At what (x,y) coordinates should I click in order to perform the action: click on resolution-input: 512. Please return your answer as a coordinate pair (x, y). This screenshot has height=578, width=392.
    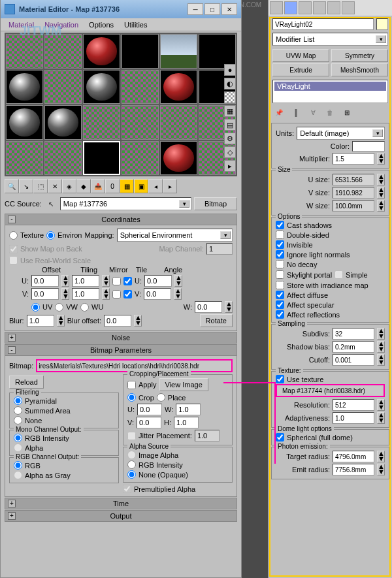
    Looking at the image, I should click on (353, 405).